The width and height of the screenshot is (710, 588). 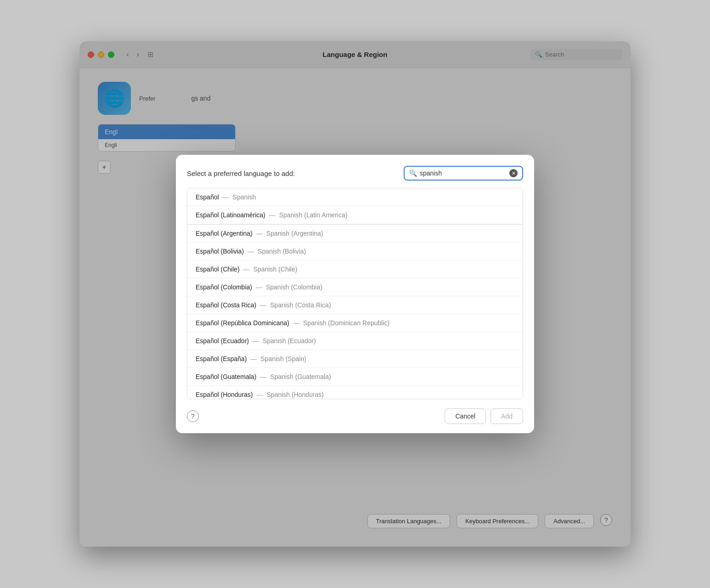 What do you see at coordinates (224, 395) in the screenshot?
I see `lang-native-label: Español (Honduras)` at bounding box center [224, 395].